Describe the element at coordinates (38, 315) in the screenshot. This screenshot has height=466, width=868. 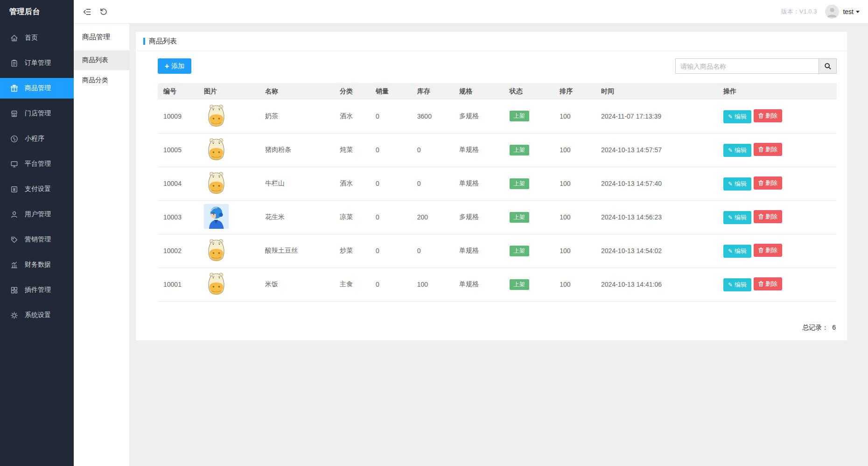
I see `sidebar-item-label: 系统设置` at that location.